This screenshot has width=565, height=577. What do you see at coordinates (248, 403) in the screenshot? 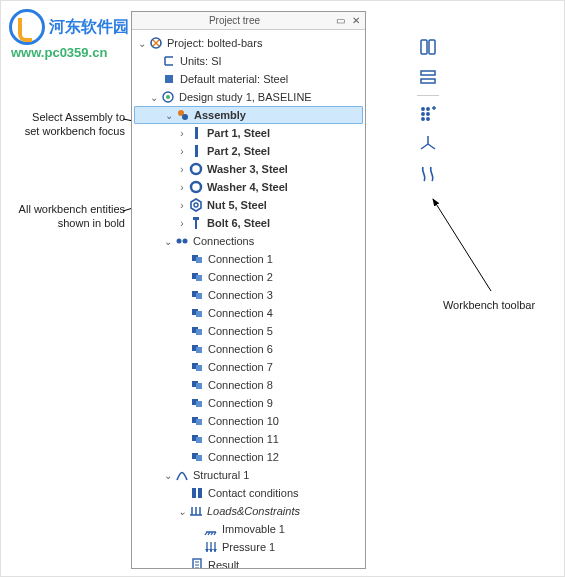
I see `tree-connection: Connection 9` at bounding box center [248, 403].